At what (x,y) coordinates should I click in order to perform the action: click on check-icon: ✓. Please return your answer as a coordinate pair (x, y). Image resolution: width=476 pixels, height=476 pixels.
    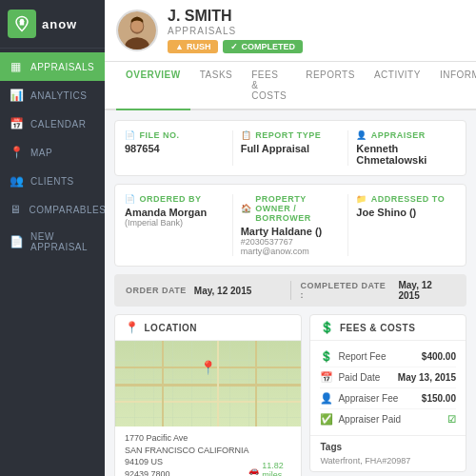
    Looking at the image, I should click on (234, 47).